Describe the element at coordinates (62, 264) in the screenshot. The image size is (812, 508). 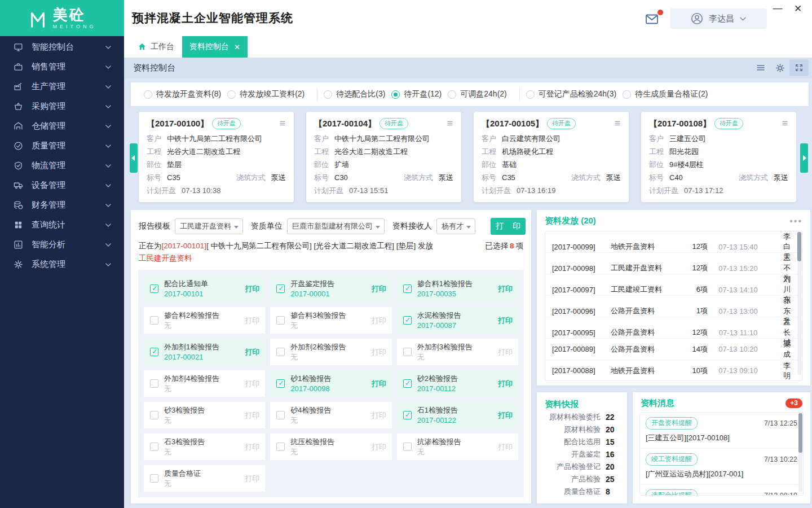
I see `sidebar-item: 系统管理` at that location.